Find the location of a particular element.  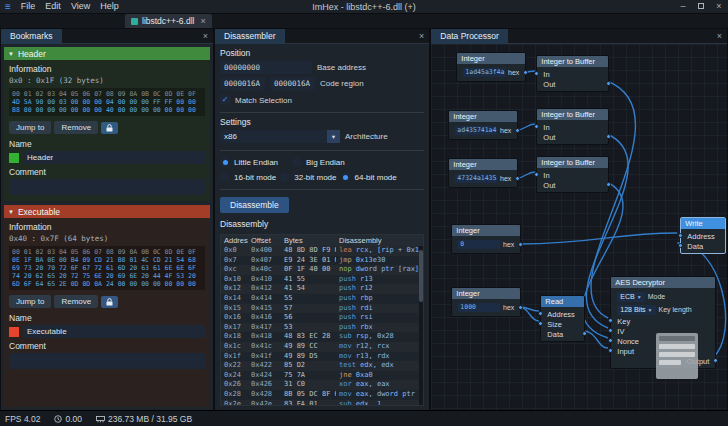

radio-little-endian is located at coordinates (225, 162).